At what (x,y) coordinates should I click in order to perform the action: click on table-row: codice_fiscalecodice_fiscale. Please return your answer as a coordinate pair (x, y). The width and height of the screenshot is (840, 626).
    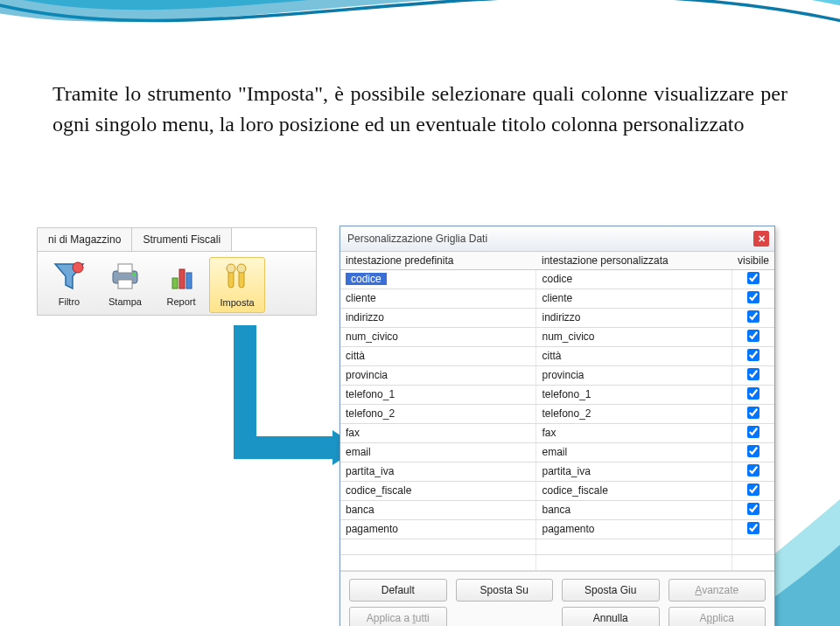
    Looking at the image, I should click on (557, 490).